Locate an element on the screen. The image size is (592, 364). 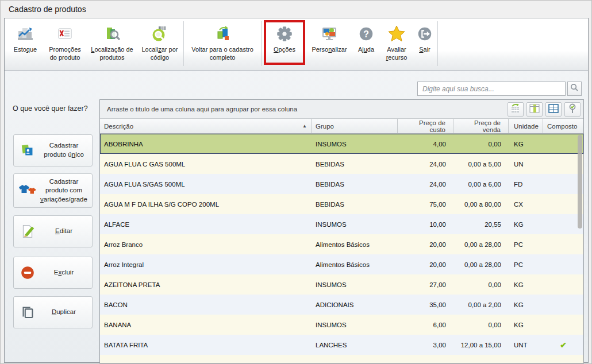
cell-preco_custo: 75,00 is located at coordinates (425, 204).